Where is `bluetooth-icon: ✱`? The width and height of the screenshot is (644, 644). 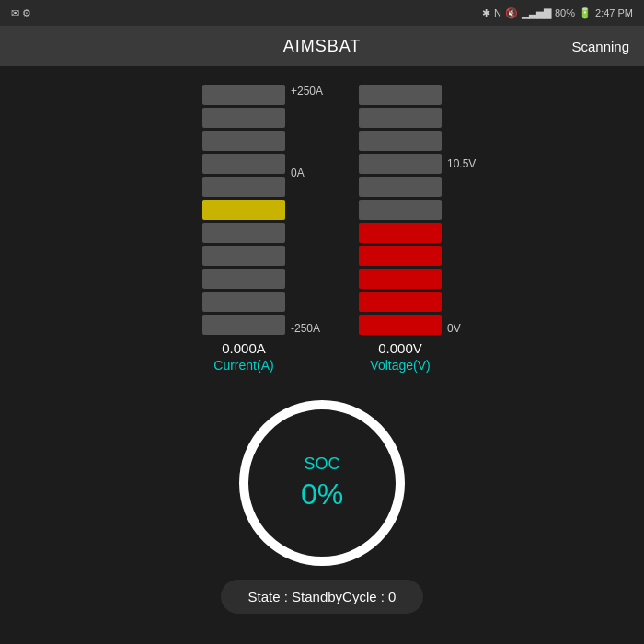 bluetooth-icon: ✱ is located at coordinates (486, 13).